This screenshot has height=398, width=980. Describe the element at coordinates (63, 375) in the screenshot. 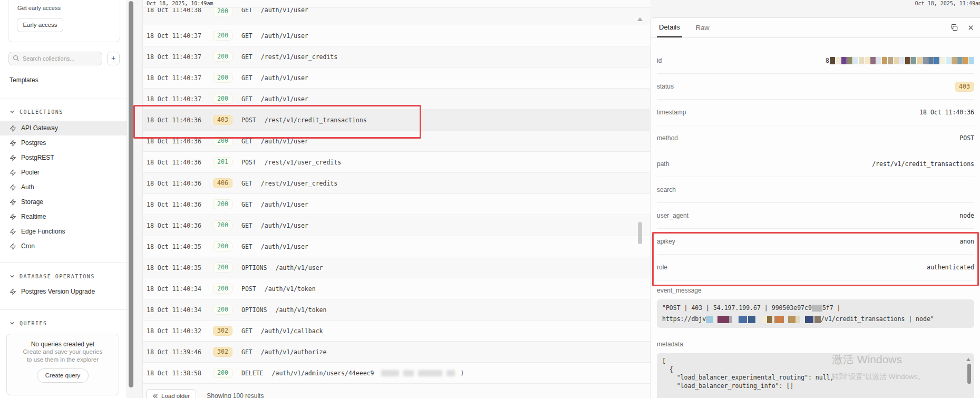

I see `create-query-button: Create query` at that location.